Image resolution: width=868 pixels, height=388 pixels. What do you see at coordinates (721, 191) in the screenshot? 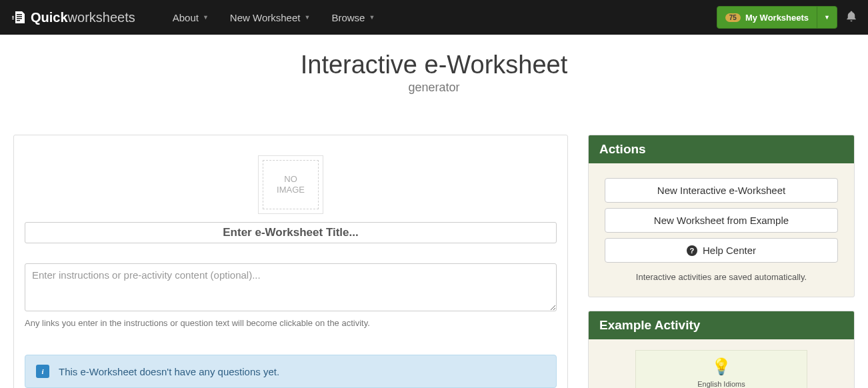
I see `new-interactive-button: New Interactive e-Worksheet` at bounding box center [721, 191].